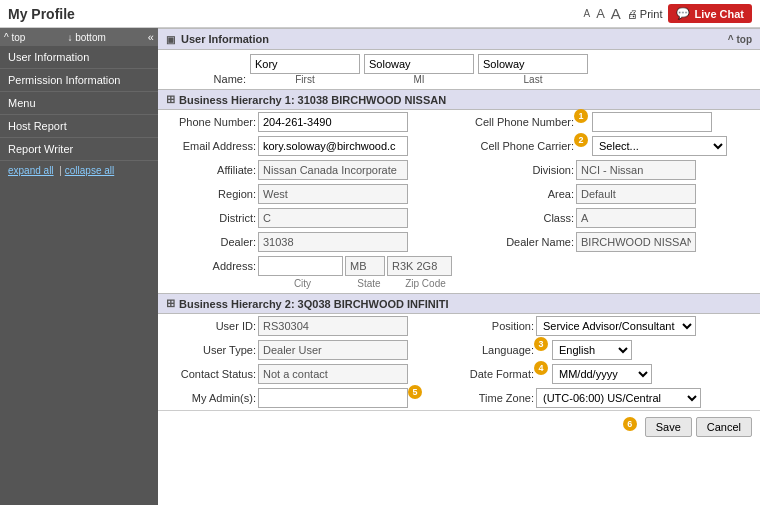 This screenshot has height=507, width=760. Describe the element at coordinates (79, 126) in the screenshot. I see `sidebar-item-host-report: Host Report` at that location.